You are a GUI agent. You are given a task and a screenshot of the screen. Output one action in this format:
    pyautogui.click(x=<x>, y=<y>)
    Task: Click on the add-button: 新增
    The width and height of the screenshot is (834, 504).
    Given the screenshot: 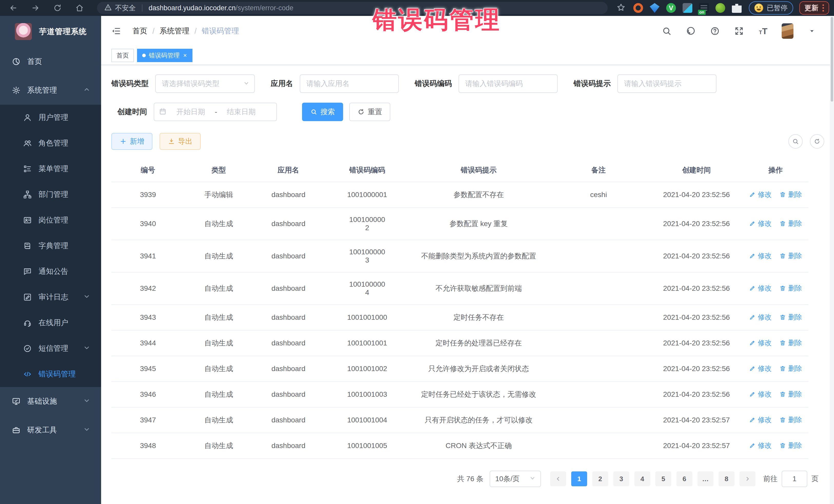 What is the action you would take?
    pyautogui.click(x=132, y=141)
    